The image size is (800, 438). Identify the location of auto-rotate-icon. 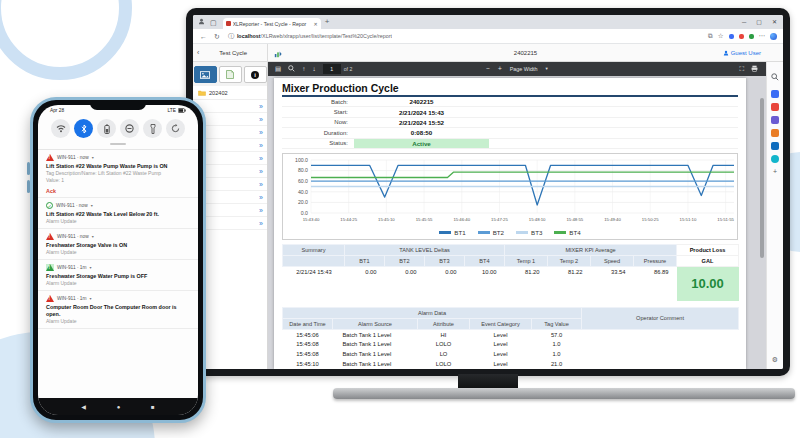
(176, 128).